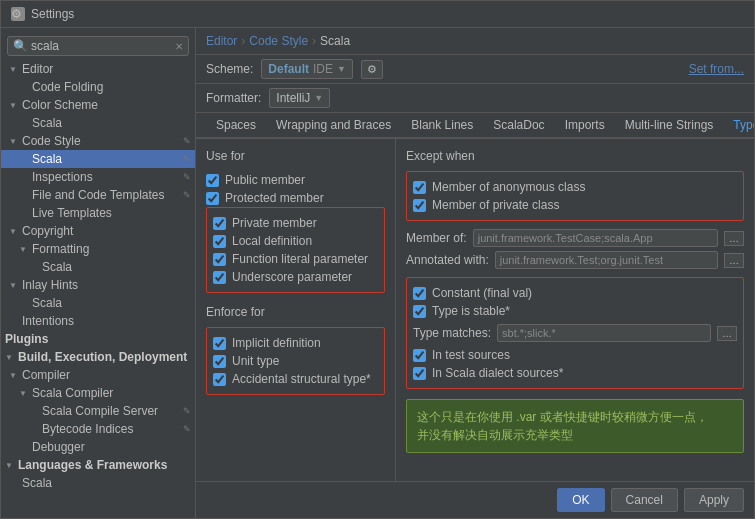 The height and width of the screenshot is (519, 755). Describe the element at coordinates (604, 333) in the screenshot. I see `type-matches-value: sbt.*;slick.*` at that location.